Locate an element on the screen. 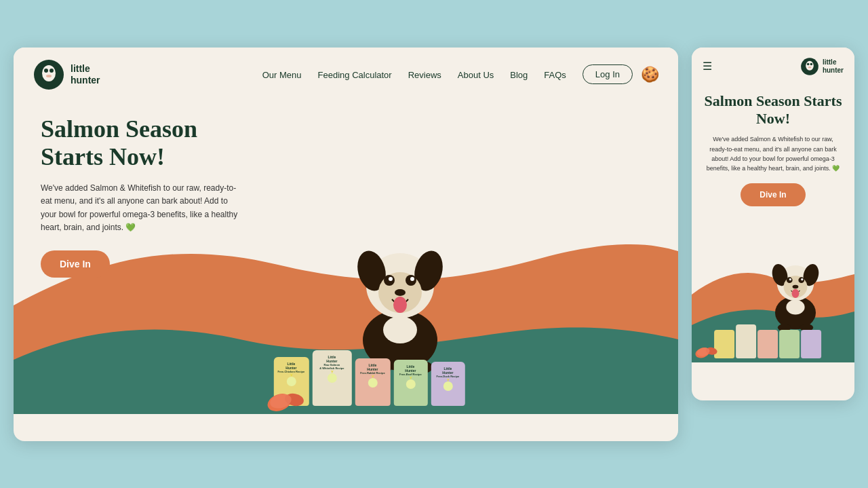 This screenshot has height=488, width=868. pouch-3: LittleHunter Free-Rabbit Recipe is located at coordinates (372, 382).